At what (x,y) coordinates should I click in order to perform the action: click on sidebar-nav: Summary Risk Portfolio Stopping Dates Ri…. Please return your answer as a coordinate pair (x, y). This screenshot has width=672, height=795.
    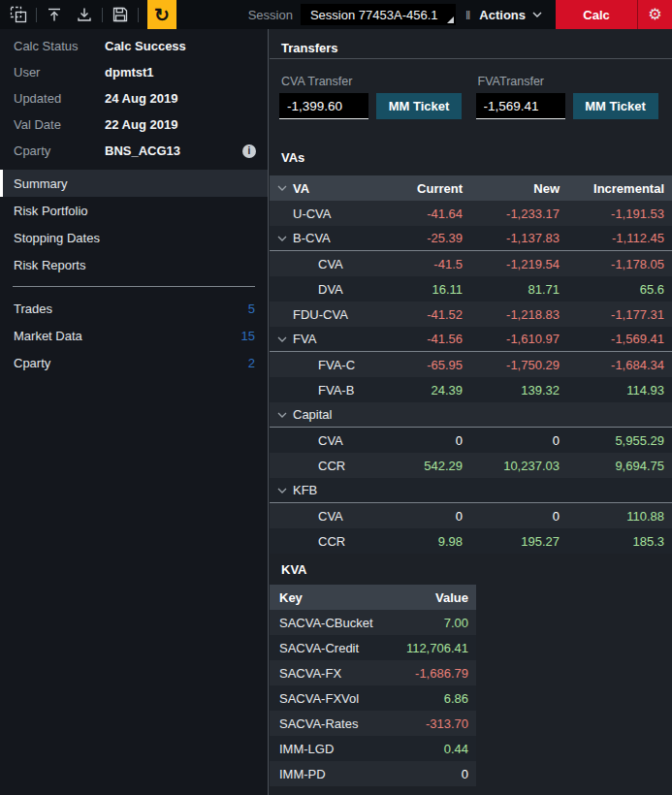
    Looking at the image, I should click on (134, 224).